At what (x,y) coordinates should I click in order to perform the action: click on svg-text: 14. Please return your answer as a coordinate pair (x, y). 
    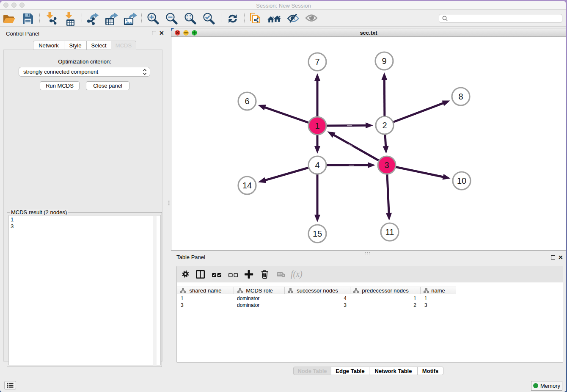
    Looking at the image, I should click on (247, 185).